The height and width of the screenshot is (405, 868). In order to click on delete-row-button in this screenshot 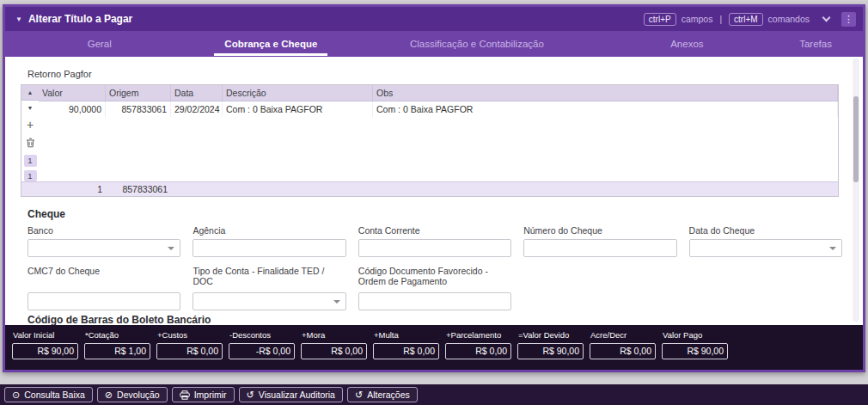, I will do `click(31, 143)`.